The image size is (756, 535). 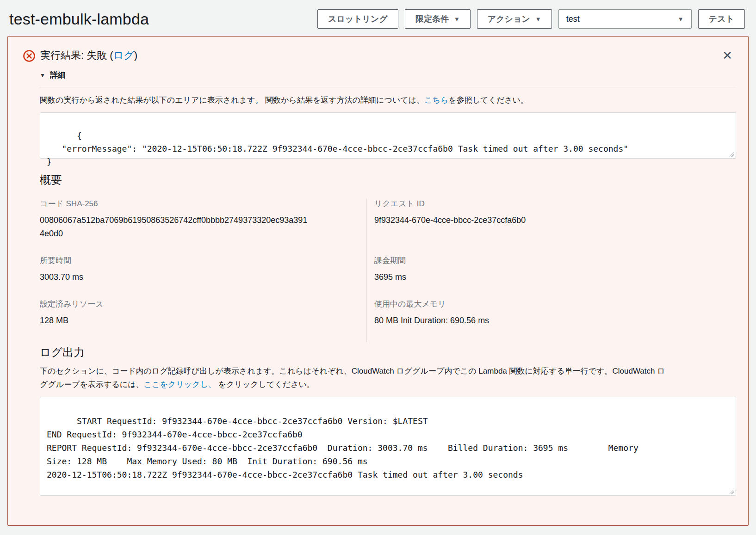 I want to click on summary-value: 128 MB, so click(x=203, y=321).